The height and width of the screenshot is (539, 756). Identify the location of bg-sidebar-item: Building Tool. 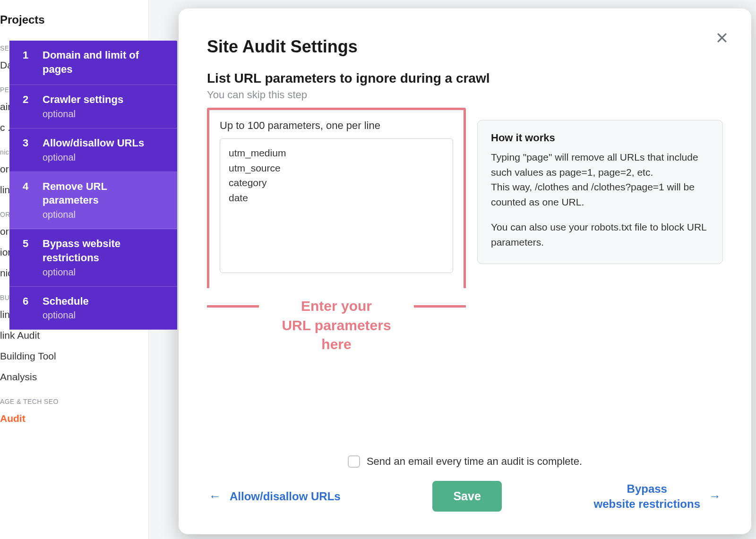
(74, 356).